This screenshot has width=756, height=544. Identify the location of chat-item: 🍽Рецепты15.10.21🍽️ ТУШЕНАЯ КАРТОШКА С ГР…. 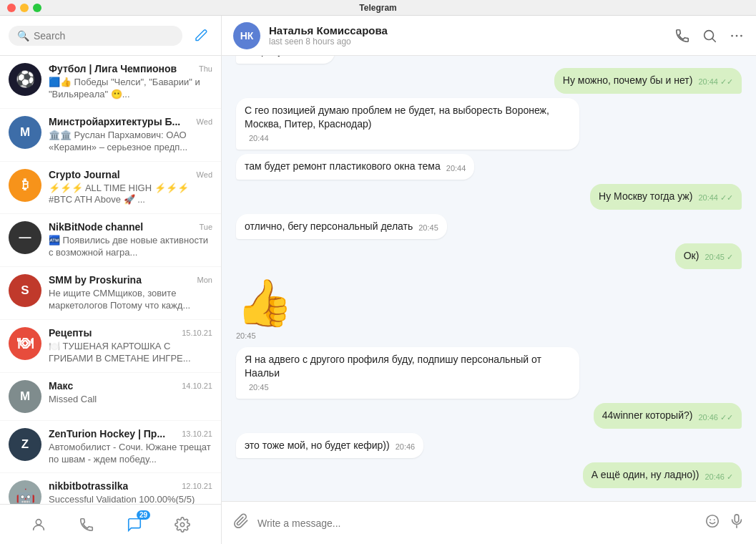
(110, 346).